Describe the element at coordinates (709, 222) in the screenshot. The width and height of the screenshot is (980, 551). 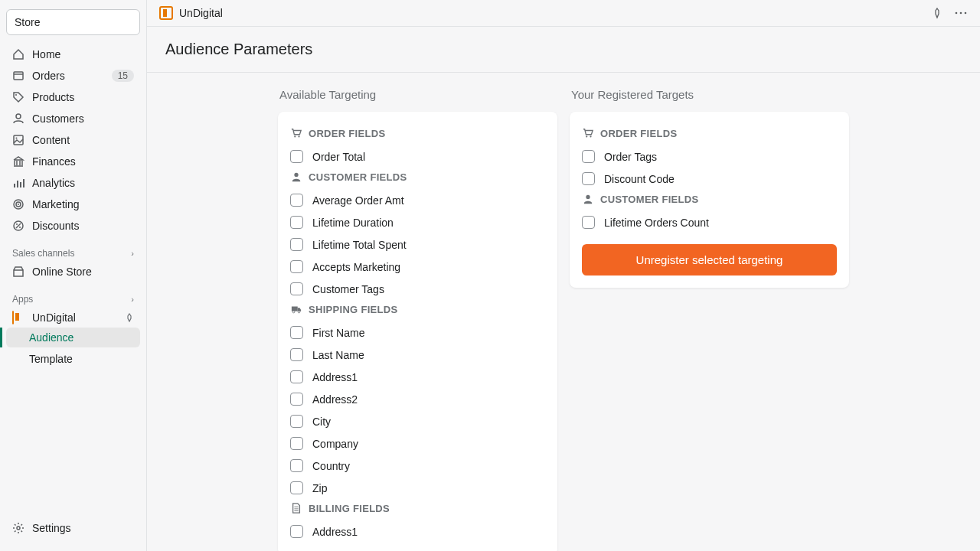
I see `checkbox-row: Lifetime Orders Count` at that location.